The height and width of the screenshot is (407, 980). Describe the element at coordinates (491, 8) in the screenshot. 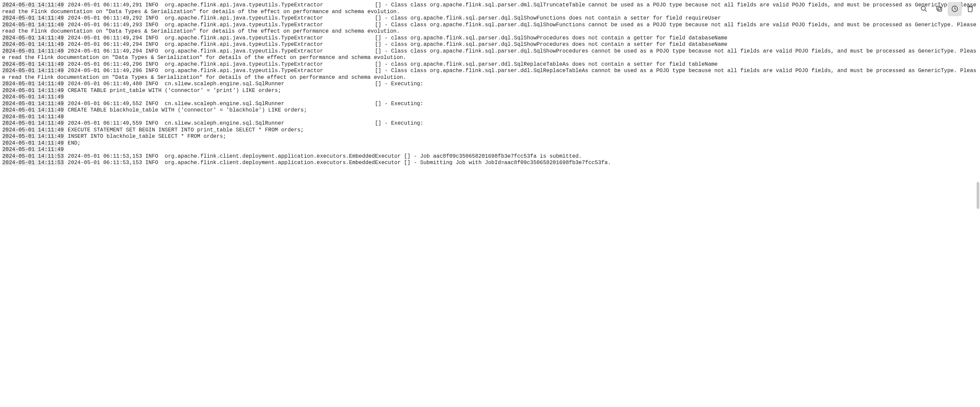

I see `log-message: 2024-05-01 06:11:49,291 INFO org.apache.…` at that location.